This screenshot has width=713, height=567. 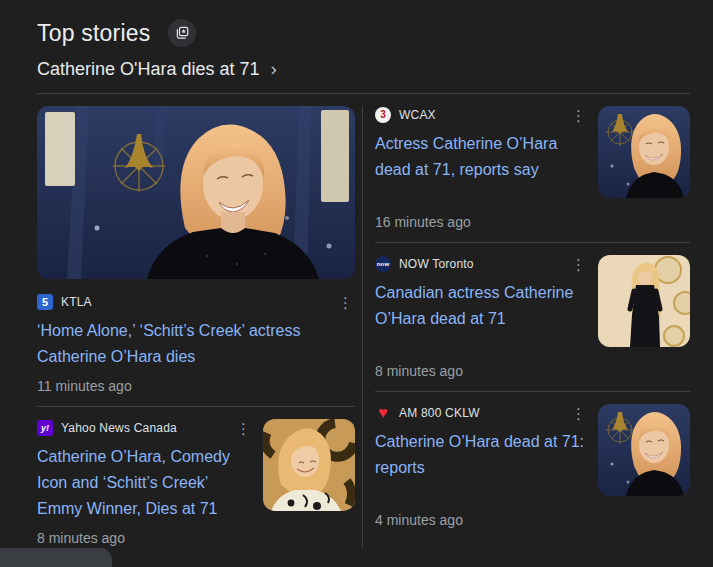 I want to click on story-card: 3 WCAX ⋮ Actress Catherine O’Hara dead a…, so click(x=532, y=152).